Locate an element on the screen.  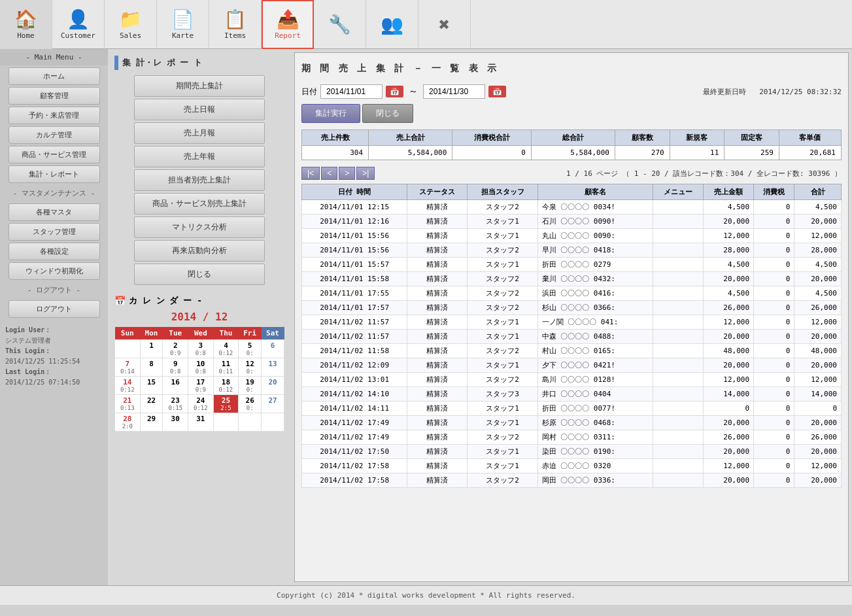
sidebar-btn-master: 各種マスタ is located at coordinates (54, 212).